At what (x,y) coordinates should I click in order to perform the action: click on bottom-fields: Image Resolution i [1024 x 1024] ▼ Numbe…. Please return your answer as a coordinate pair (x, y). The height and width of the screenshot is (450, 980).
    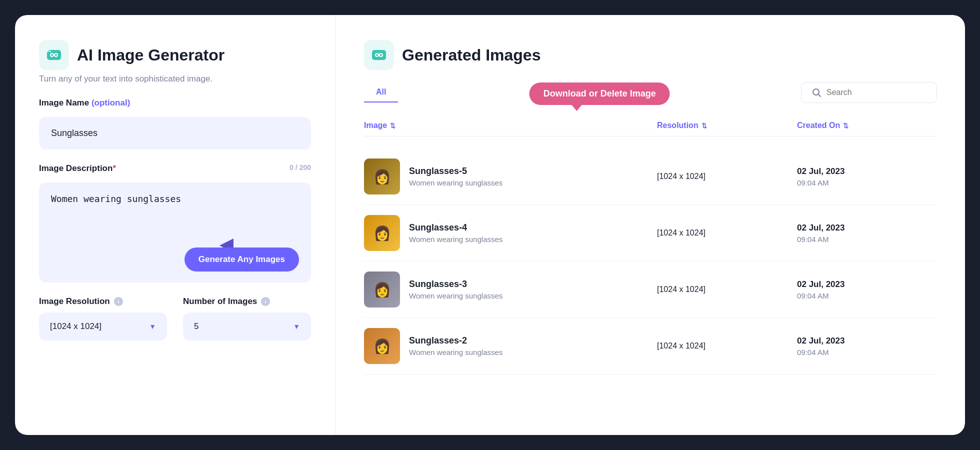
    Looking at the image, I should click on (175, 318).